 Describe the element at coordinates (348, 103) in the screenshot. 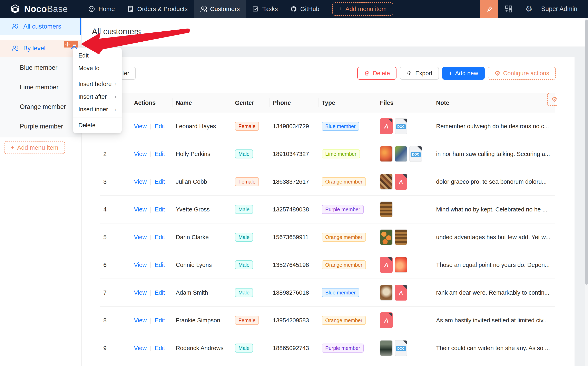

I see `table-header-type: Type` at that location.